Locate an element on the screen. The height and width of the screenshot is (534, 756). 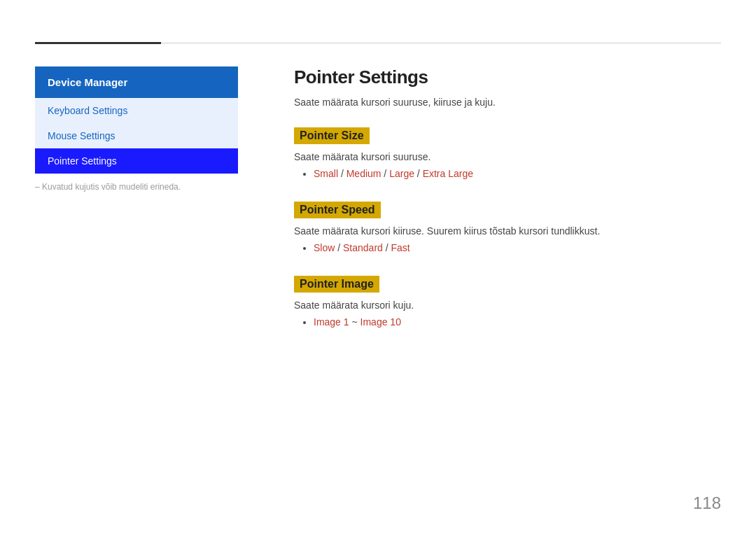
sidebar-item-mouse: Mouse Settings is located at coordinates (136, 136).